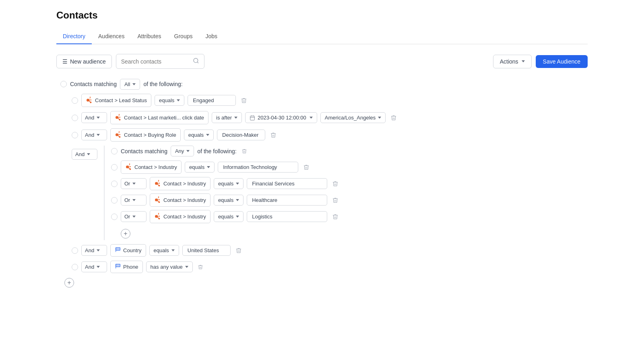 Image resolution: width=644 pixels, height=362 pixels. I want to click on rule-row-1: And Contact > Last marketi... click date…, so click(330, 117).